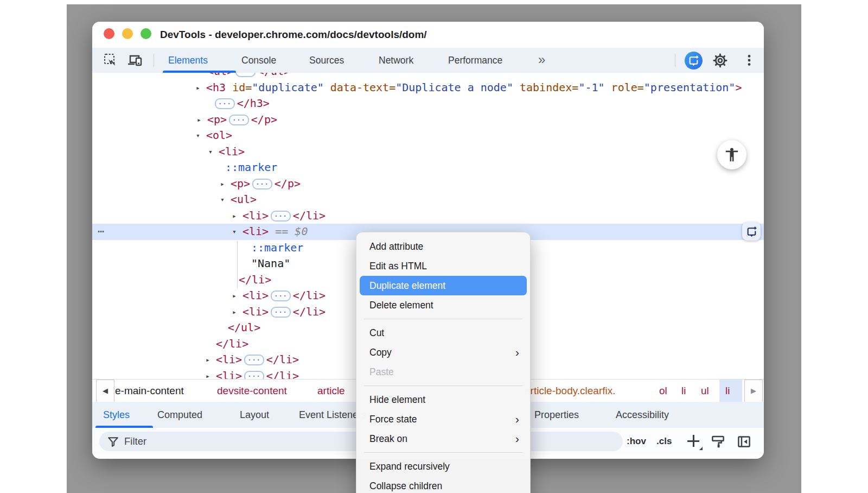 Image resolution: width=868 pixels, height=493 pixels. What do you see at coordinates (443, 484) in the screenshot?
I see `menu-item-collapse-children: Collapse children` at bounding box center [443, 484].